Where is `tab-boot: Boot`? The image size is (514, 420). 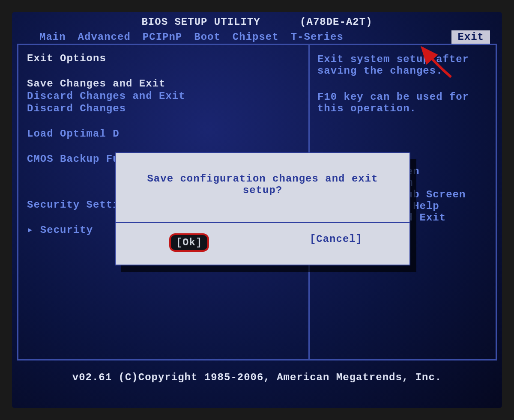 tab-boot: Boot is located at coordinates (207, 37).